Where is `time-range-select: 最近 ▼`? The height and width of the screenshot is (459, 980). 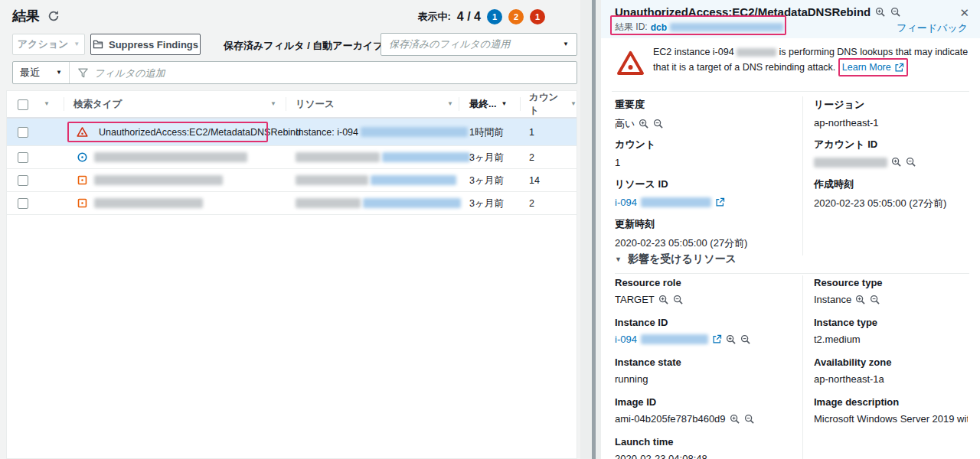
time-range-select: 最近 ▼ is located at coordinates (41, 73).